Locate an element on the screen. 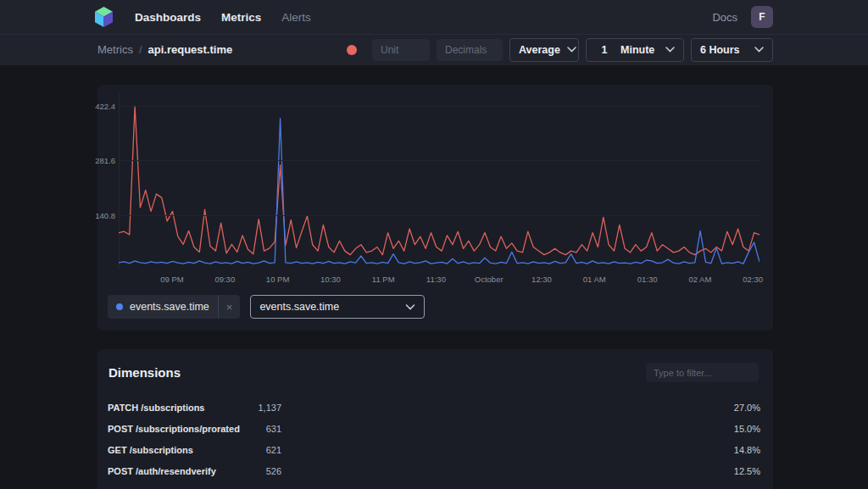 The height and width of the screenshot is (489, 868). sub-header: Metrics / api.request.time Average 1 Min… is located at coordinates (434, 49).